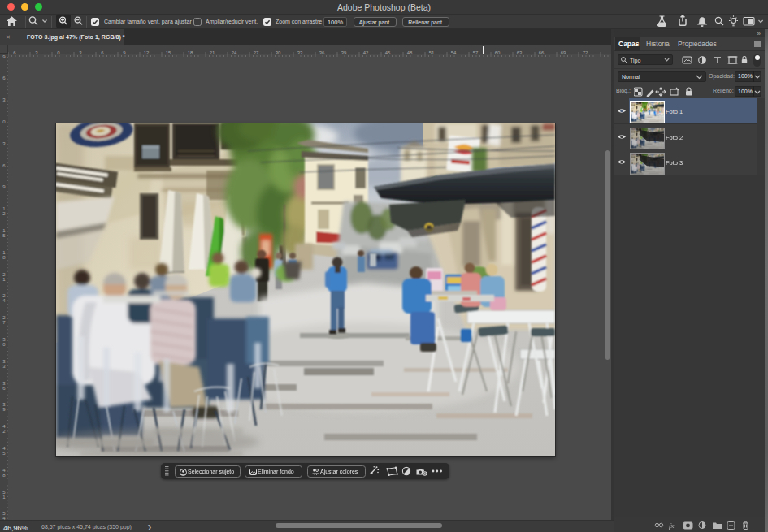  I want to click on svg-text: 36, so click(322, 53).